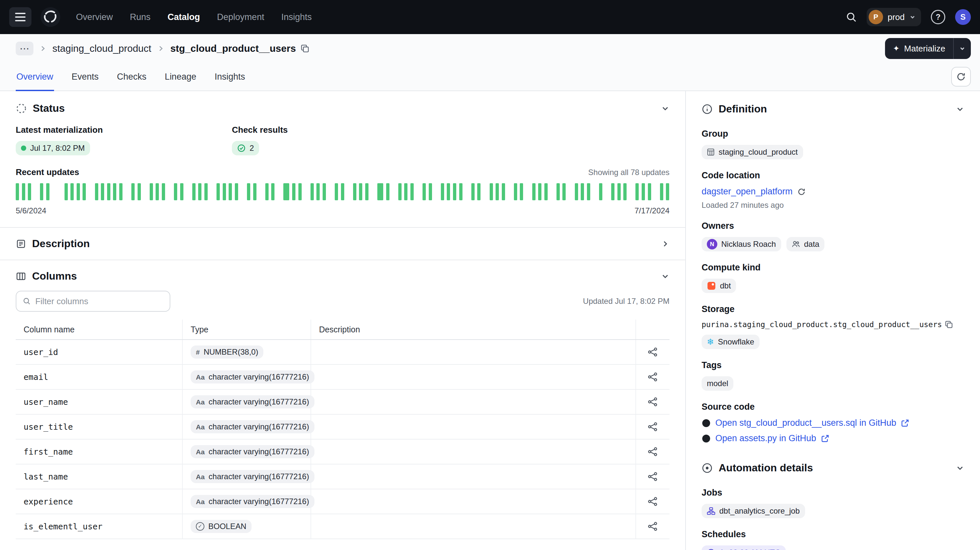 The width and height of the screenshot is (980, 550). What do you see at coordinates (50, 17) in the screenshot?
I see `dagster-logo-icon` at bounding box center [50, 17].